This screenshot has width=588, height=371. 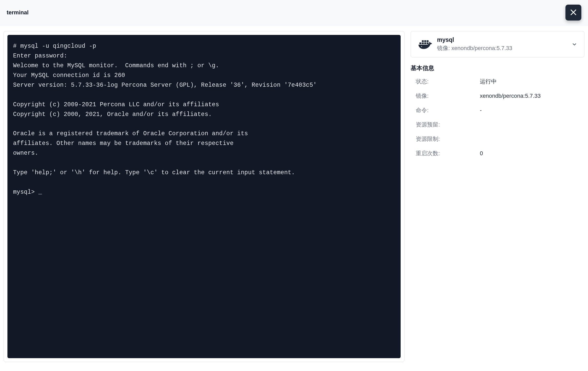 What do you see at coordinates (502, 48) in the screenshot?
I see `container-sub: 镜像: xenondb/percona:5.7.33` at bounding box center [502, 48].